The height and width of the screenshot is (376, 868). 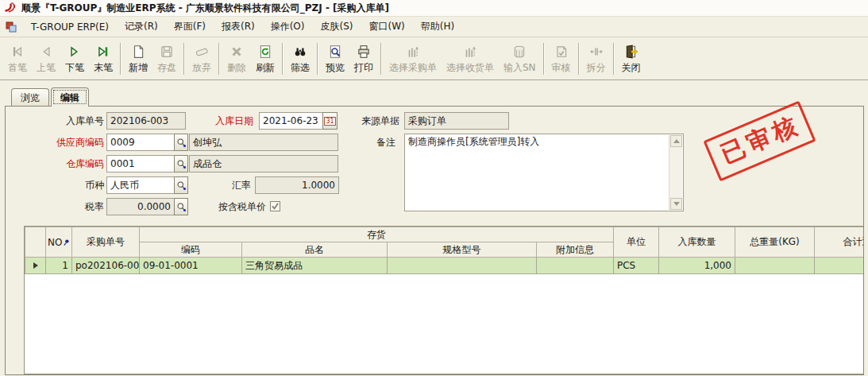 I want to click on input-sn-label: 输入SN, so click(x=519, y=68).